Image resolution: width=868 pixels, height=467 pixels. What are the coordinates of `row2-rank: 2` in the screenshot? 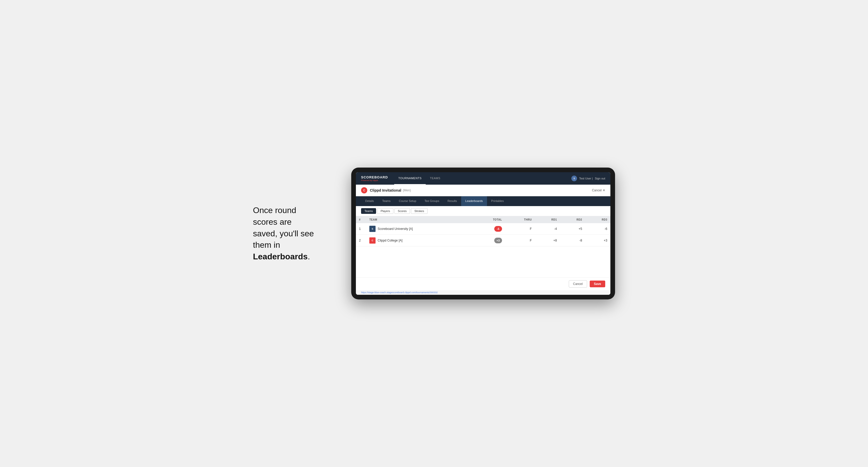 It's located at (361, 241).